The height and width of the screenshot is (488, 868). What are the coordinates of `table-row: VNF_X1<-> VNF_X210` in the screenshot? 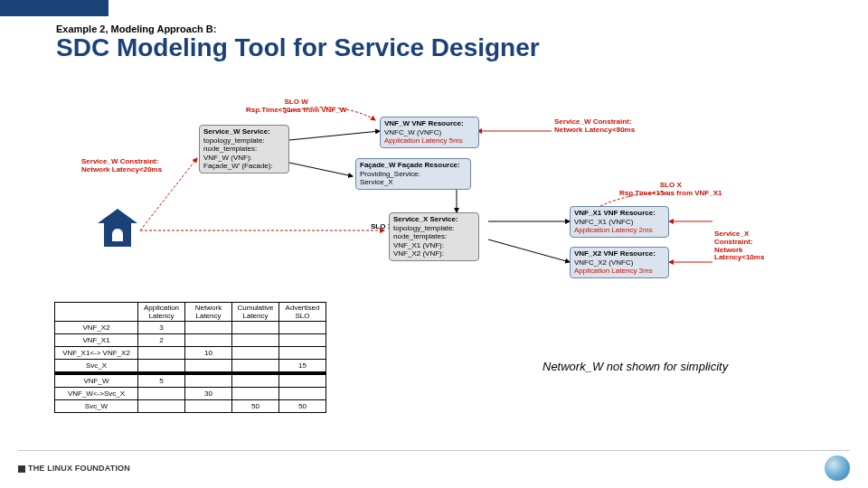 It's located at (191, 353).